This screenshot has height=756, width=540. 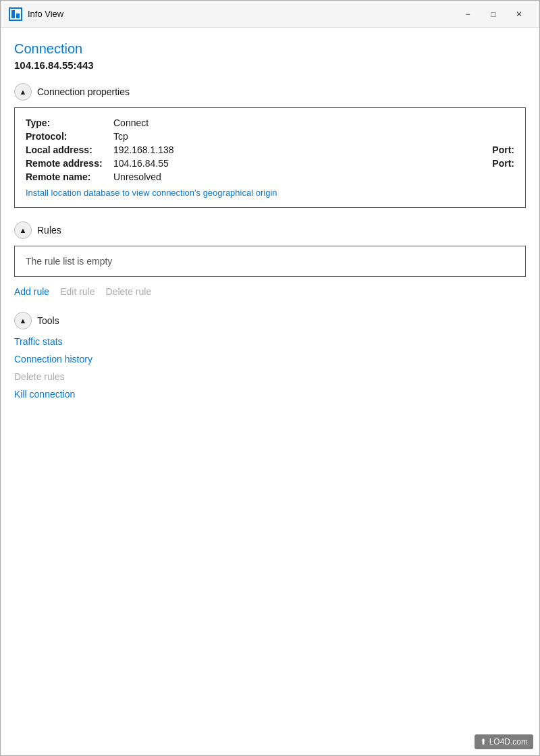 I want to click on connection-properties-chevron: ▲, so click(x=23, y=92).